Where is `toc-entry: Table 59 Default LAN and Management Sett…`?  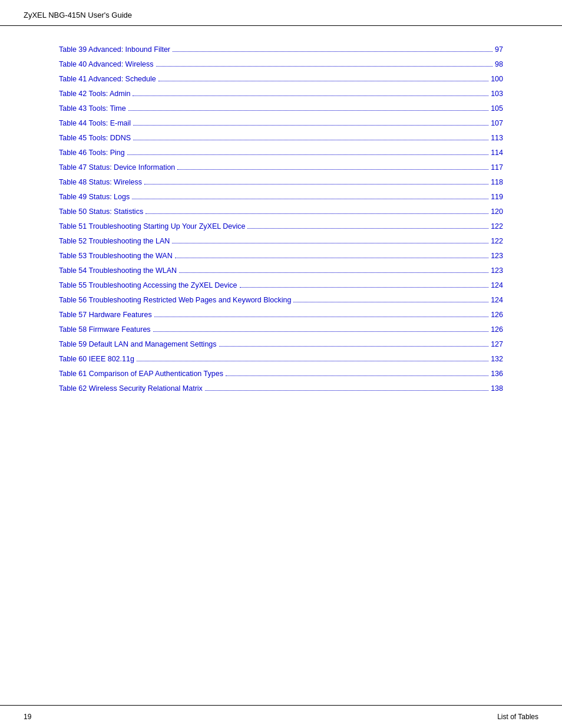
toc-entry: Table 59 Default LAN and Management Sett… is located at coordinates (281, 344).